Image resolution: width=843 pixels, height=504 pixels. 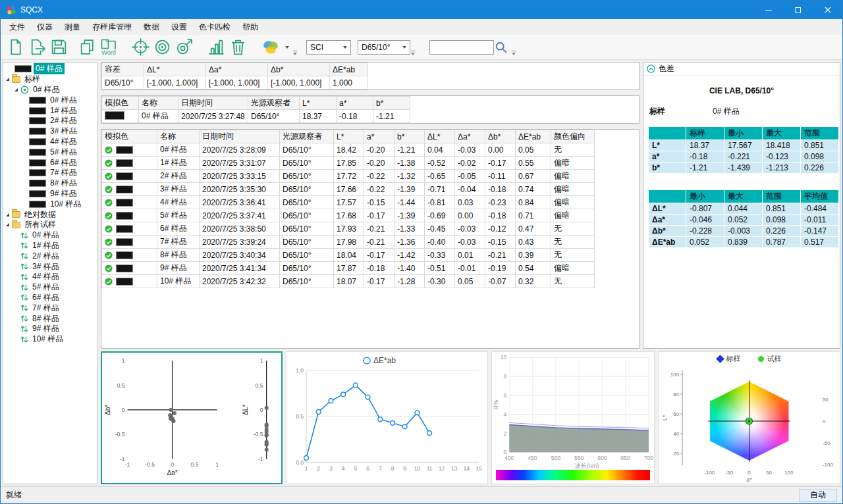 What do you see at coordinates (17, 28) in the screenshot?
I see `menu-item: 文件` at bounding box center [17, 28].